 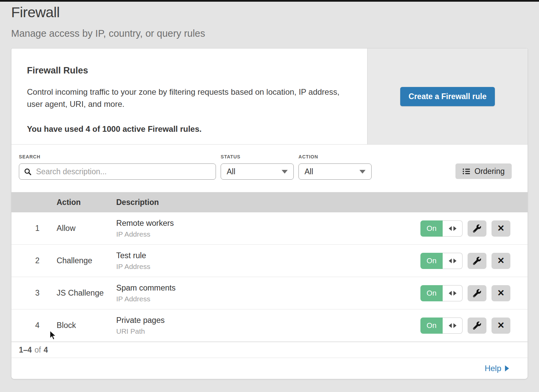 I want to click on rule-description: Test rule, so click(x=268, y=255).